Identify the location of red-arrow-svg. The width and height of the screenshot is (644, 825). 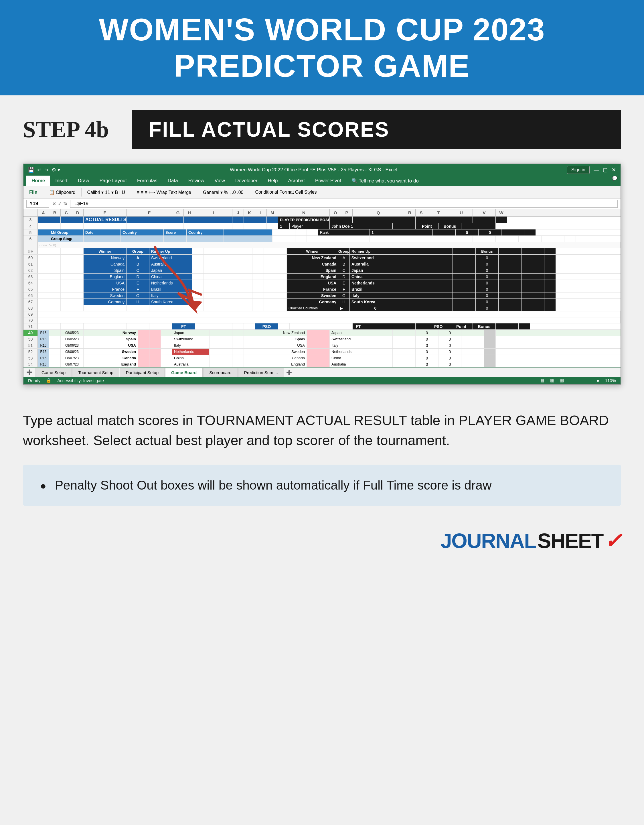
(168, 279).